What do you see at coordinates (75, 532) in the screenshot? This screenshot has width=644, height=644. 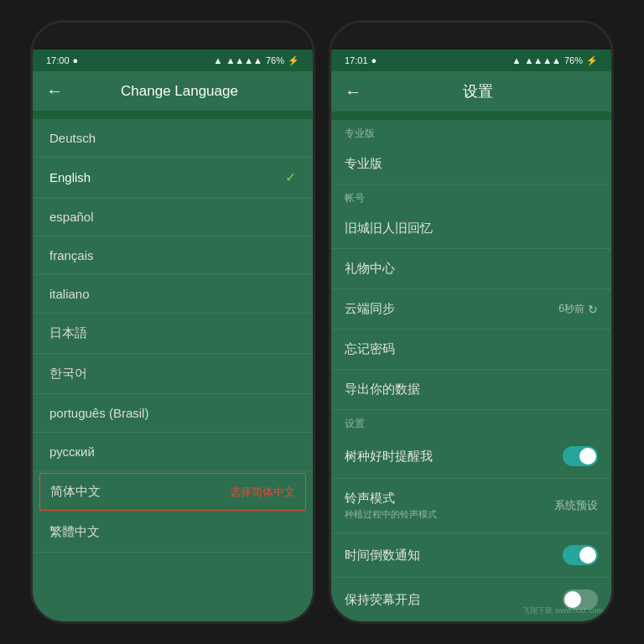 I see `lang-label-traditional-chinese: 繁體中文` at bounding box center [75, 532].